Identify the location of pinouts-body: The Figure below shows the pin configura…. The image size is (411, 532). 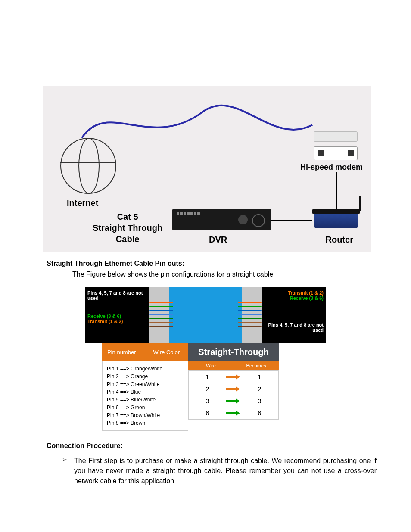
(224, 274).